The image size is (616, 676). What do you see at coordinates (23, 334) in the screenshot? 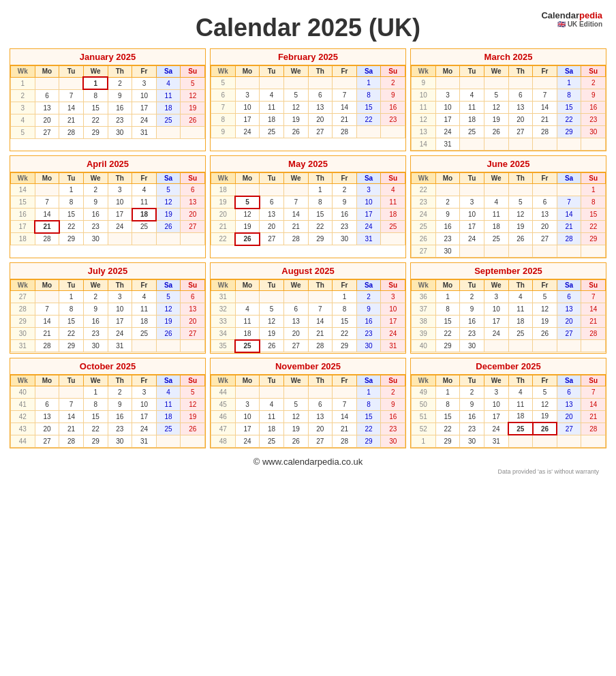
I see `week-number: 30` at bounding box center [23, 334].